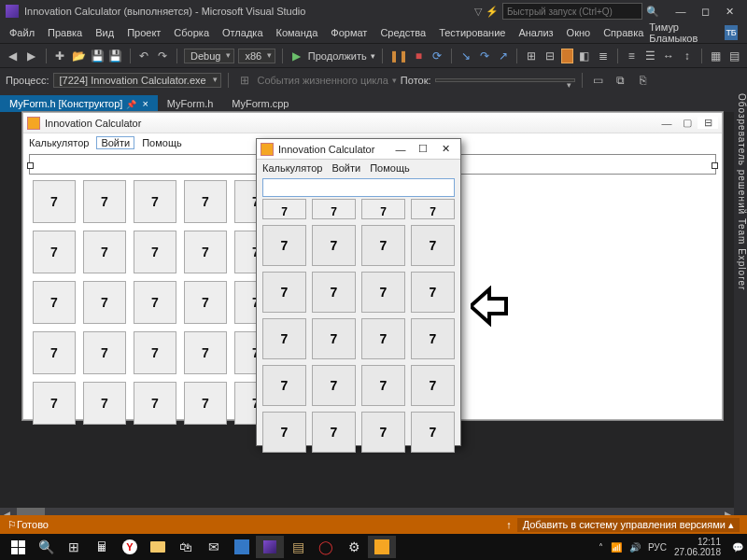 The height and width of the screenshot is (560, 747). Describe the element at coordinates (503, 56) in the screenshot. I see `step-out-icon: ↗` at that location.